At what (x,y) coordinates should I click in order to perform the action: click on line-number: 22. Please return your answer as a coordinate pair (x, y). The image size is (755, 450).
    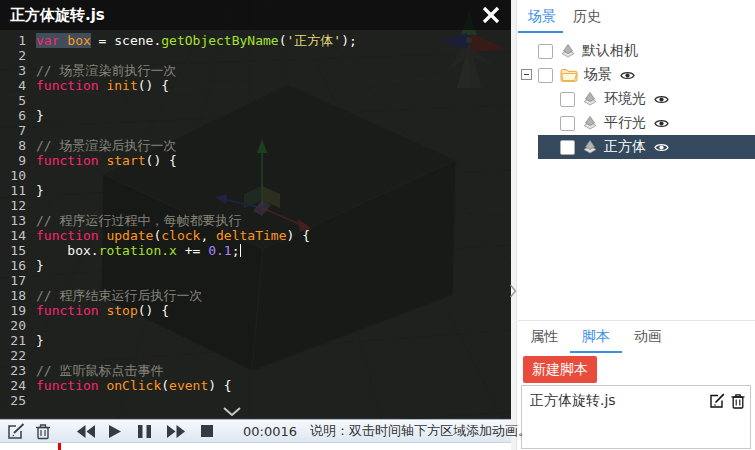
    Looking at the image, I should click on (13, 356).